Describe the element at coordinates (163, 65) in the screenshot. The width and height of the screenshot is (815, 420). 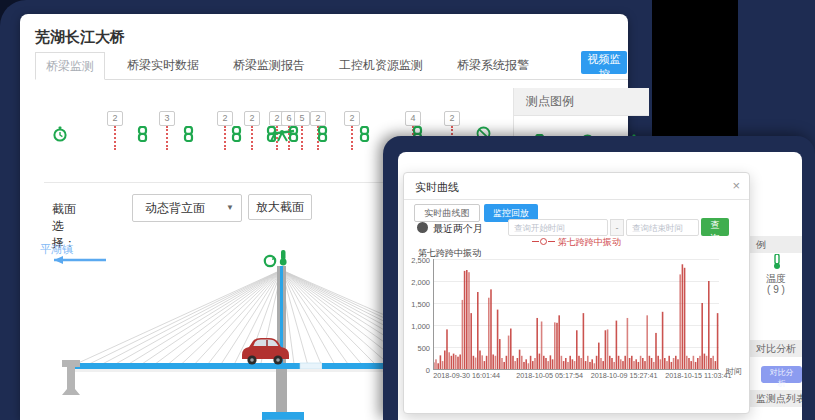
I see `tab-1: 桥梁实时数据` at that location.